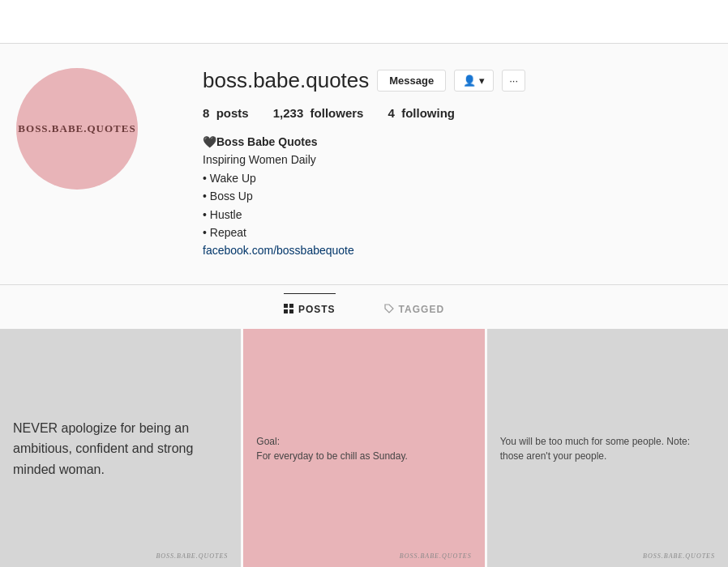 This screenshot has height=567, width=728. What do you see at coordinates (120, 449) in the screenshot?
I see `grid-quote-1: NEVER apologize for being an ambitious, …` at bounding box center [120, 449].